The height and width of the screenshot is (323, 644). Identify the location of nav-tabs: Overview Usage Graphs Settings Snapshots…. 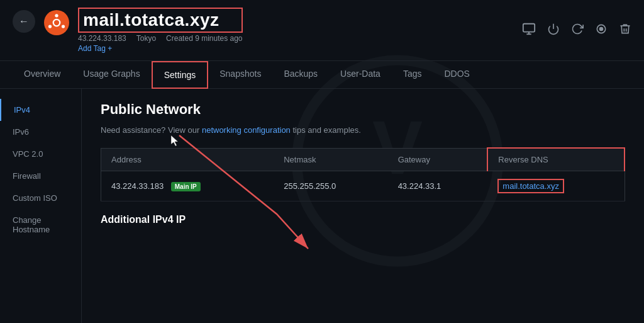
(322, 75).